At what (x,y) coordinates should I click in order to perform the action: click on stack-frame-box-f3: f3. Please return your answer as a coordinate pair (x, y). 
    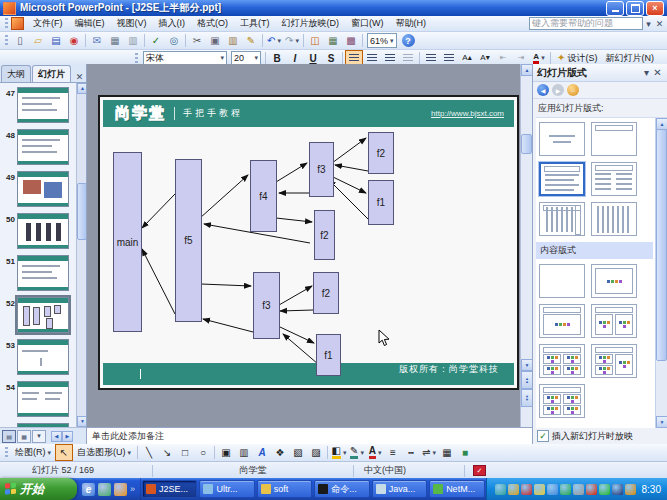
    Looking at the image, I should click on (322, 170).